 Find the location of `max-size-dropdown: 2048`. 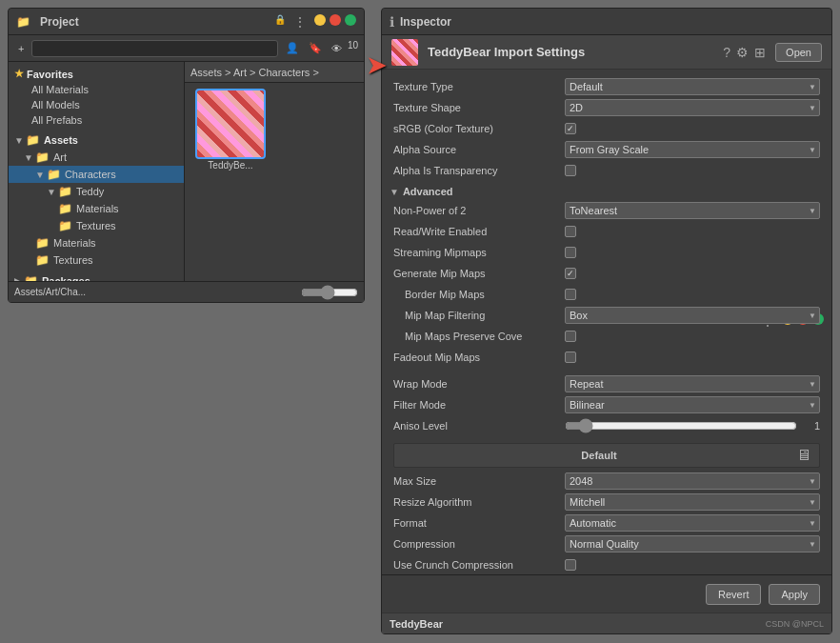

max-size-dropdown: 2048 is located at coordinates (692, 481).